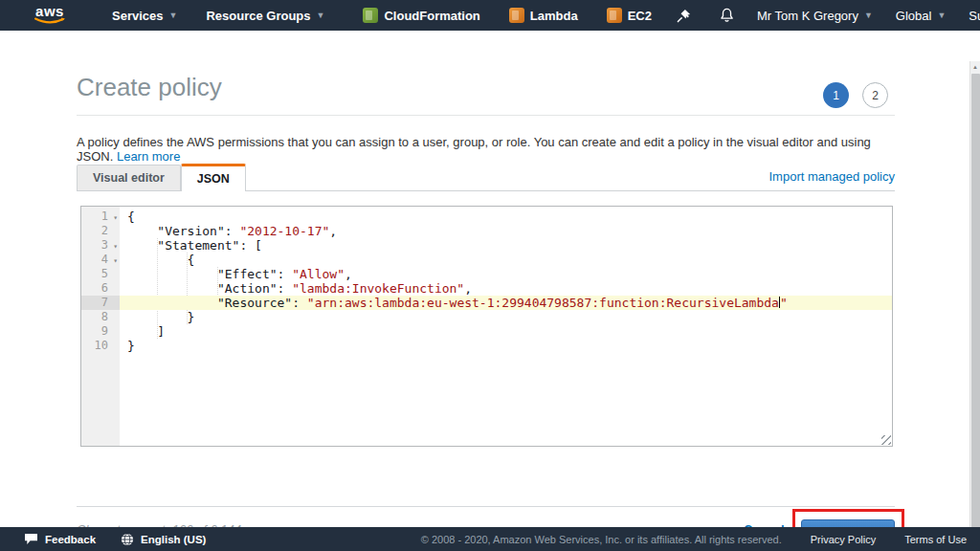 The image size is (980, 551). Describe the element at coordinates (148, 157) in the screenshot. I see `learn-more-link: Learn more` at that location.